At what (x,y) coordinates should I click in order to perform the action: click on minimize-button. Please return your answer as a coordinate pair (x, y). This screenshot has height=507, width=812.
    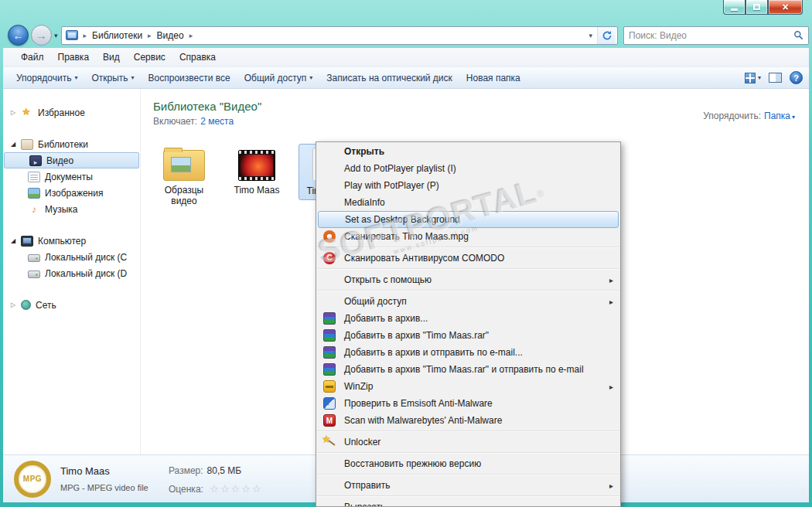
    Looking at the image, I should click on (735, 8).